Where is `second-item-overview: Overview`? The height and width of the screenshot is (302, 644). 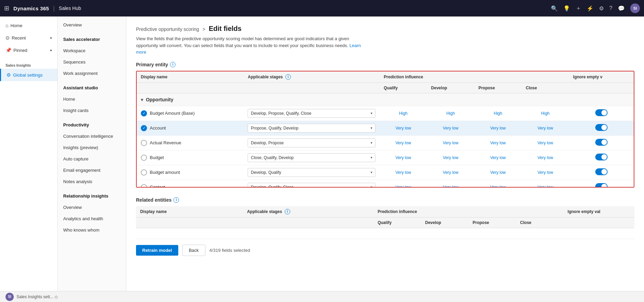 second-item-overview: Overview is located at coordinates (92, 25).